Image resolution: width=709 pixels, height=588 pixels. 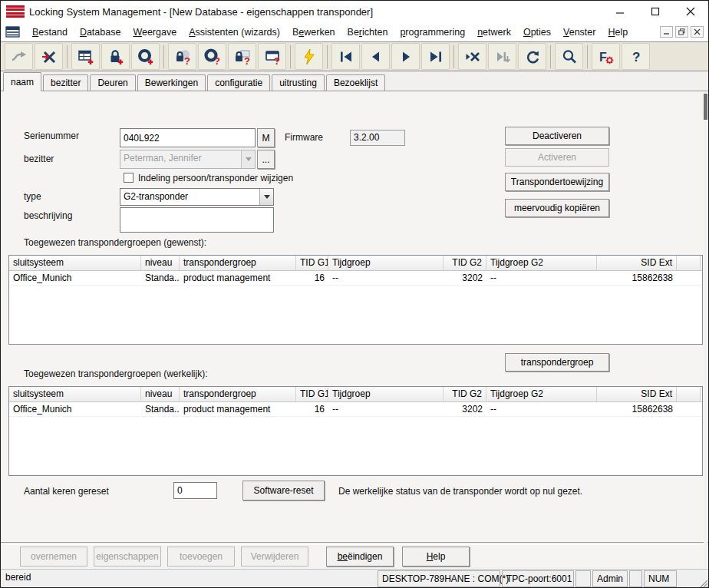 I want to click on tab-naam: naam, so click(x=22, y=81).